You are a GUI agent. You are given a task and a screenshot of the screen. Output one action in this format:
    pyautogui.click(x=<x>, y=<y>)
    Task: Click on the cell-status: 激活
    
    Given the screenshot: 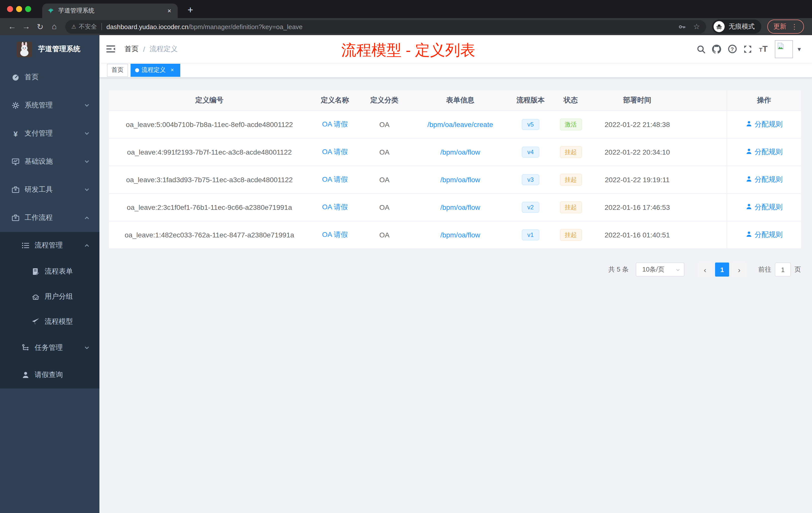 What is the action you would take?
    pyautogui.click(x=571, y=125)
    